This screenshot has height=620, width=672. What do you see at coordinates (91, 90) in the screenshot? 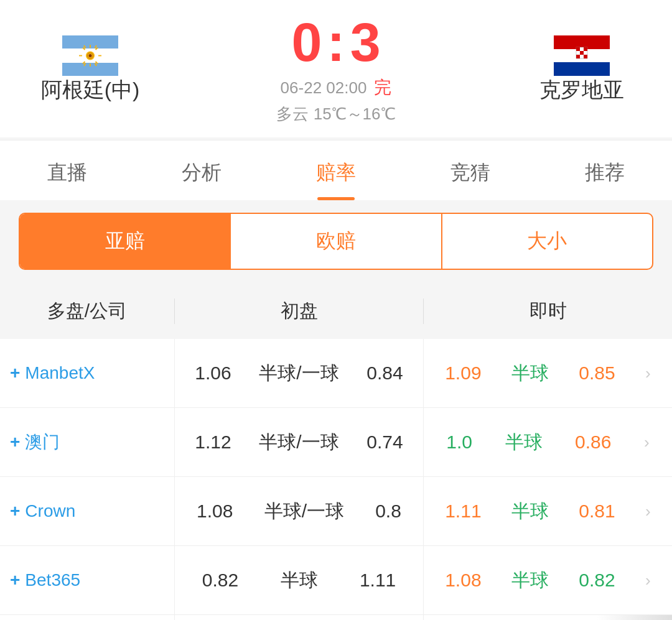
I see `team-left-name: 阿根廷(中)` at bounding box center [91, 90].